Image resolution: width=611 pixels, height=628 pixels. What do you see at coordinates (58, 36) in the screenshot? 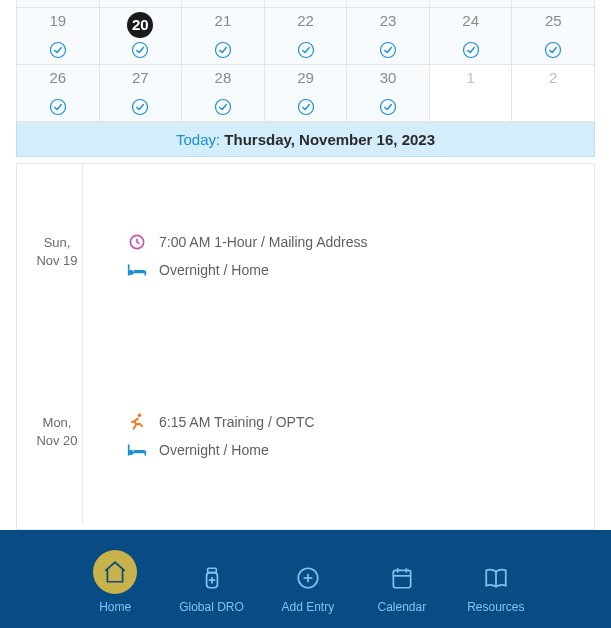
I see `calendar-day: 19` at bounding box center [58, 36].